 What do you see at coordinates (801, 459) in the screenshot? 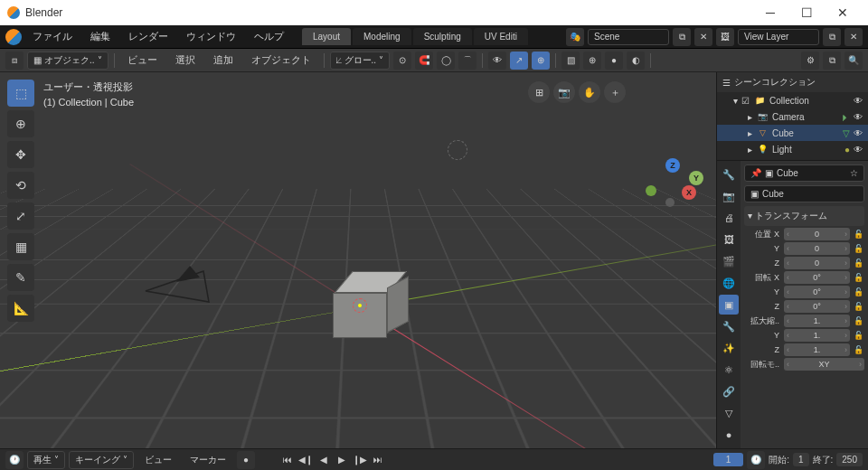
I see `start-frame: 1` at bounding box center [801, 459].